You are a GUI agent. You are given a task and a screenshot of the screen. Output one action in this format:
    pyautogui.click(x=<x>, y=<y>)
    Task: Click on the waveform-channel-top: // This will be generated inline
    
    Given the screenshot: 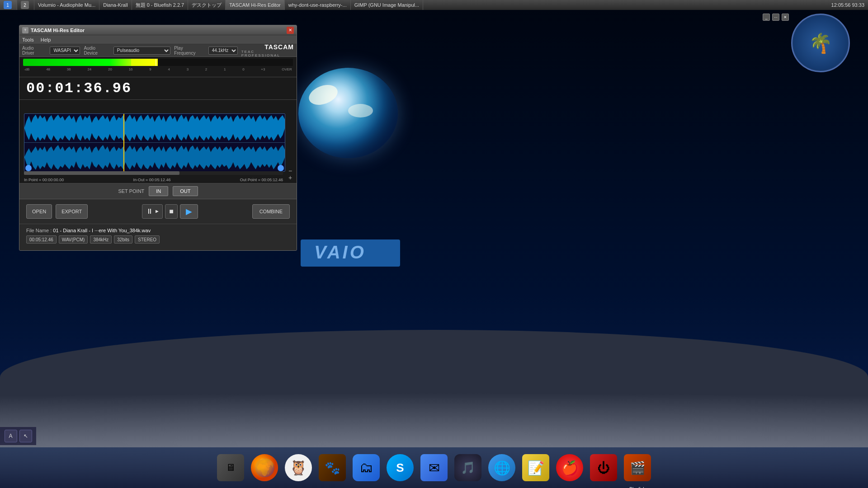 What is the action you would take?
    pyautogui.click(x=155, y=128)
    